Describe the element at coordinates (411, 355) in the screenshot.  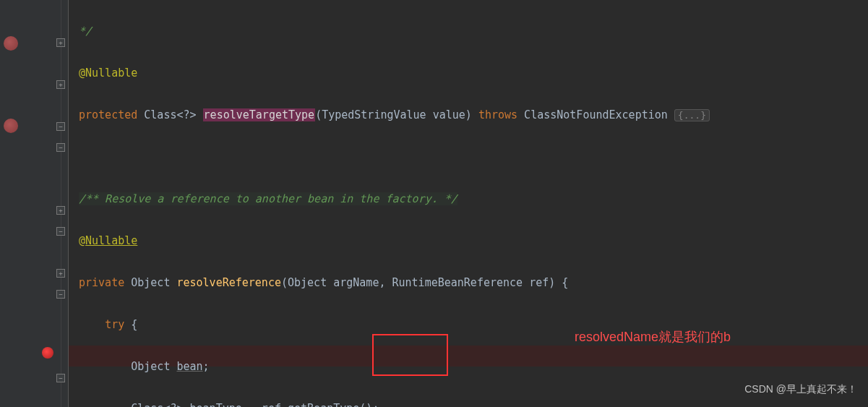
I see `annotation-red-box` at that location.